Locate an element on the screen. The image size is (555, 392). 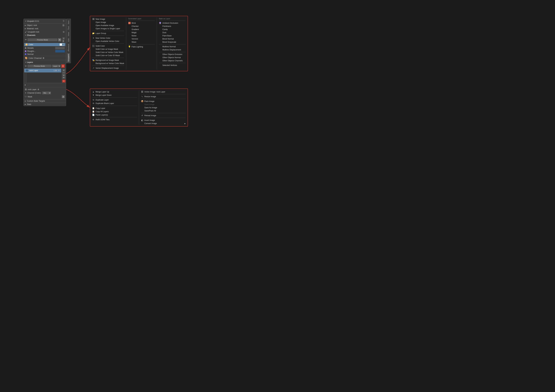
menu-solid-color-image-mask: Solid Color w/ Image Mask is located at coordinates (108, 49).